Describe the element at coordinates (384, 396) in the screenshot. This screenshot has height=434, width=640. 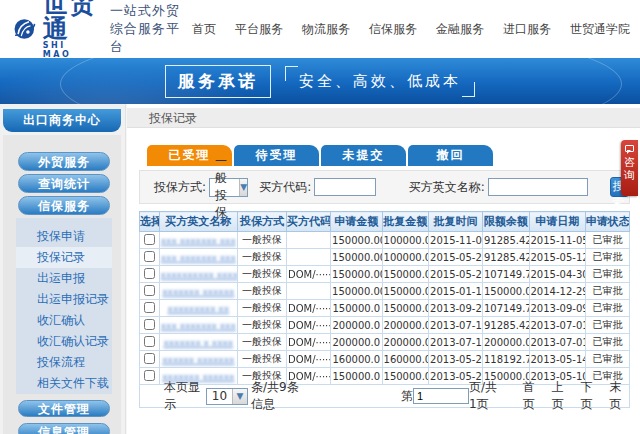
I see `pagination-bar: 本页显示 10 ▼ 条/共9条信息 第 页/共1页 首页上页下页末页` at that location.